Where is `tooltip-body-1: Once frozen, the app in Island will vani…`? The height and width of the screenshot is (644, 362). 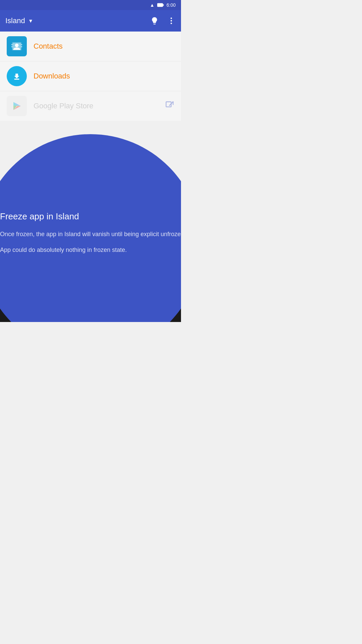 tooltip-body-1: Once frozen, the app in Island will vani… is located at coordinates (90, 234).